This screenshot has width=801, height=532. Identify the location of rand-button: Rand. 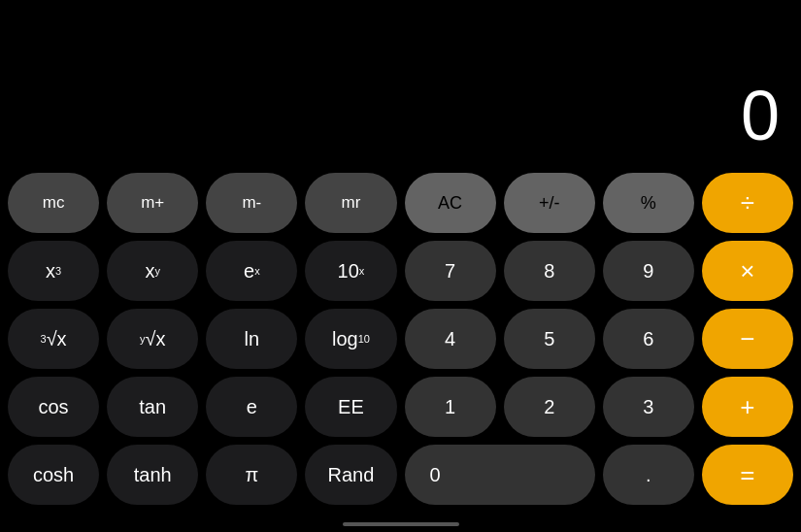
(350, 475).